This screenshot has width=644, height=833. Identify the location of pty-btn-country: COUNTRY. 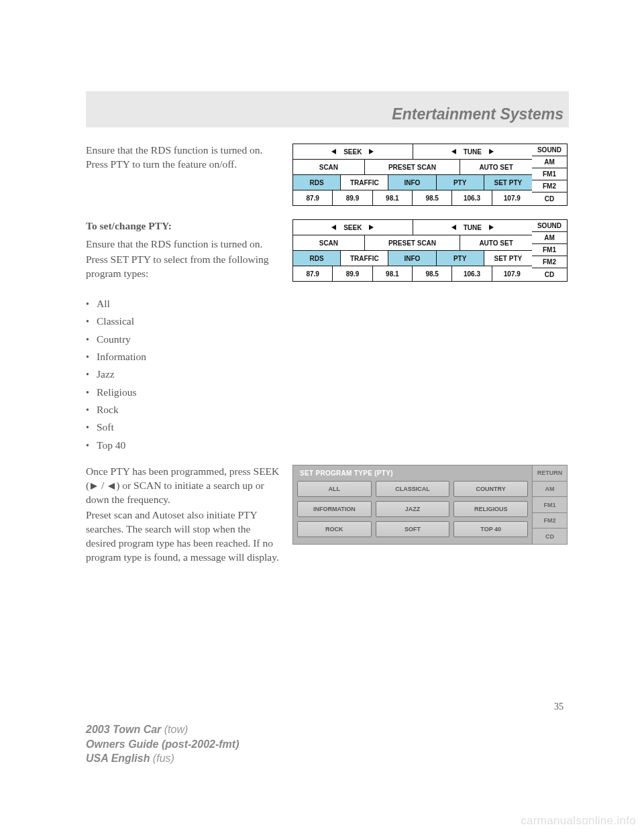
(491, 489).